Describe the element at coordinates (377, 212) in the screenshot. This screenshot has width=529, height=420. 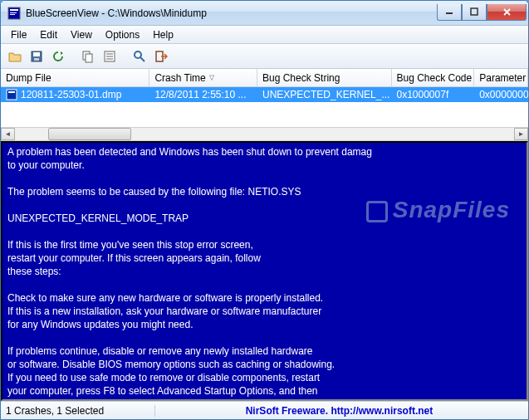
I see `watermark-icon` at that location.